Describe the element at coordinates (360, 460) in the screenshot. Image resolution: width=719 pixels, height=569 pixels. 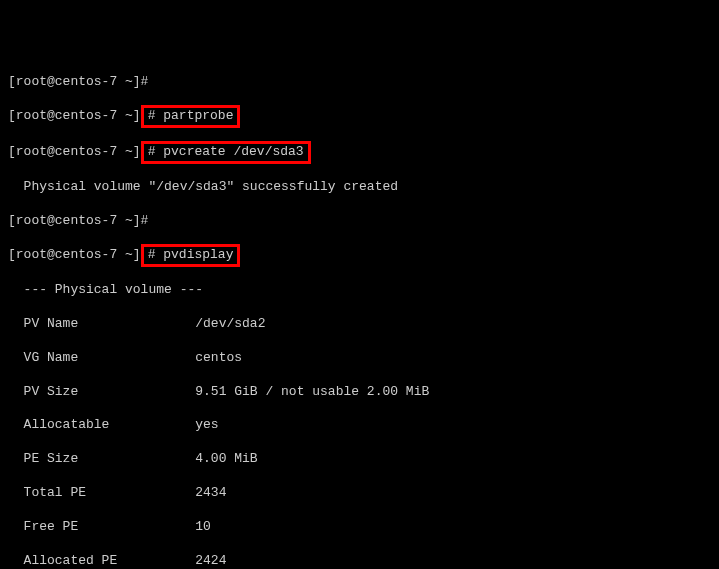
I see `pe-size-row: PE Size 4.00 MiB` at that location.